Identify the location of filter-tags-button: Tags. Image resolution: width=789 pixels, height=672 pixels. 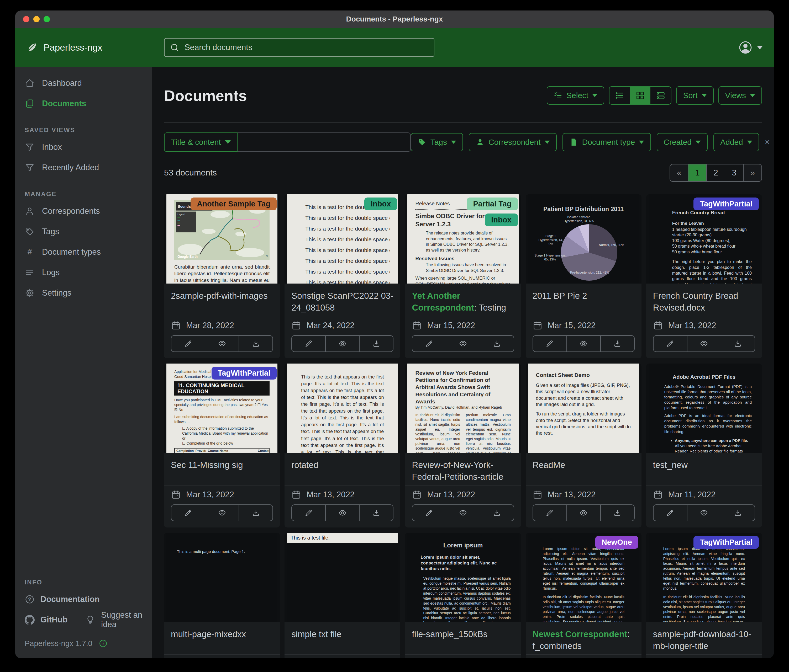
(437, 142).